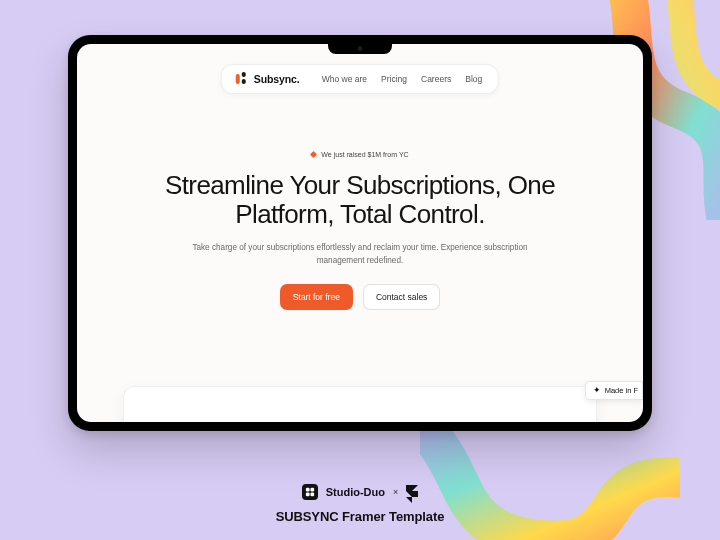 The width and height of the screenshot is (720, 540). Describe the element at coordinates (364, 154) in the screenshot. I see `announcement-text: We just raised $1M from YC` at that location.